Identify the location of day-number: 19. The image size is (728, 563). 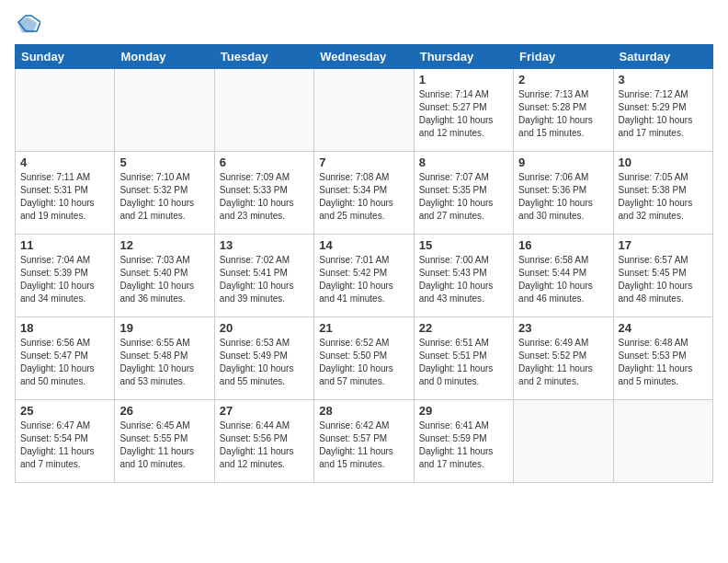
(164, 327).